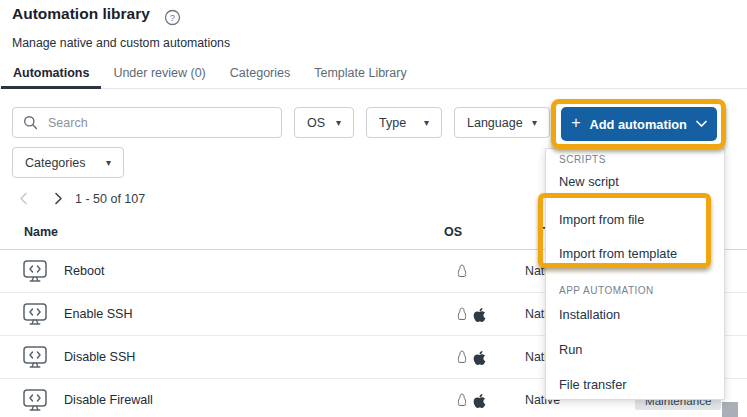  Describe the element at coordinates (59, 199) in the screenshot. I see `next-page-icon` at that location.